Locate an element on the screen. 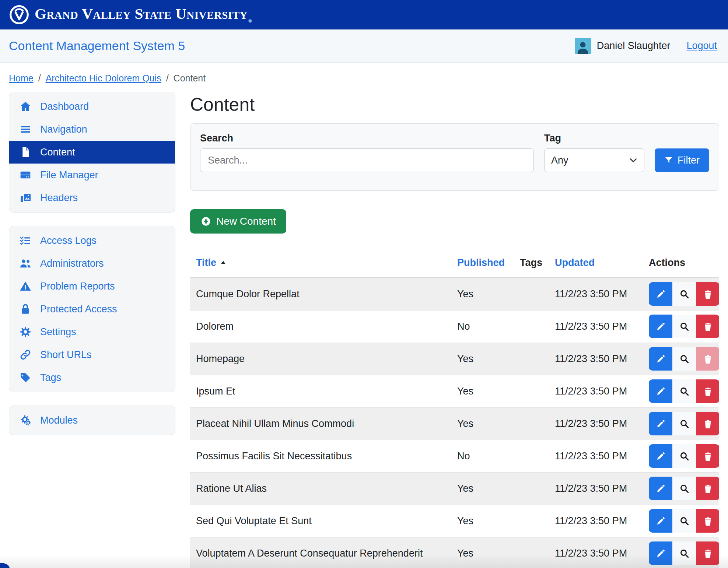 This screenshot has height=568, width=728. sidebar-item-settings: Settings is located at coordinates (92, 332).